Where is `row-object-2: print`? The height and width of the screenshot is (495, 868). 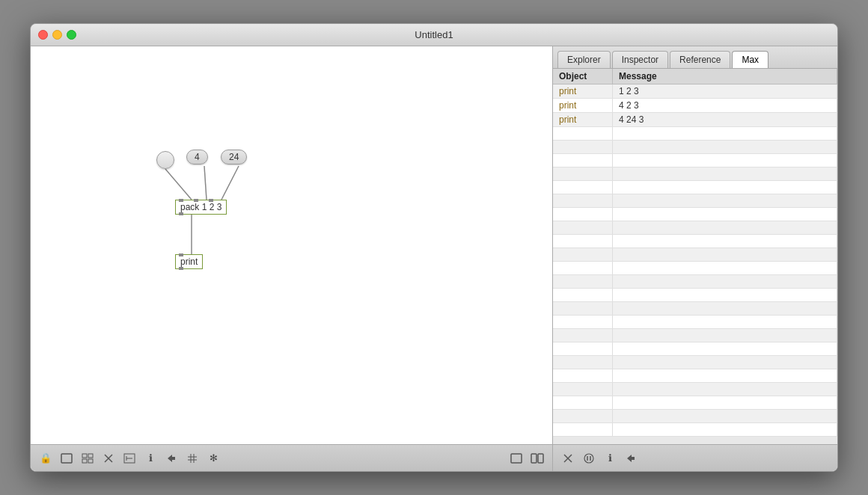
row-object-2: print is located at coordinates (583, 105).